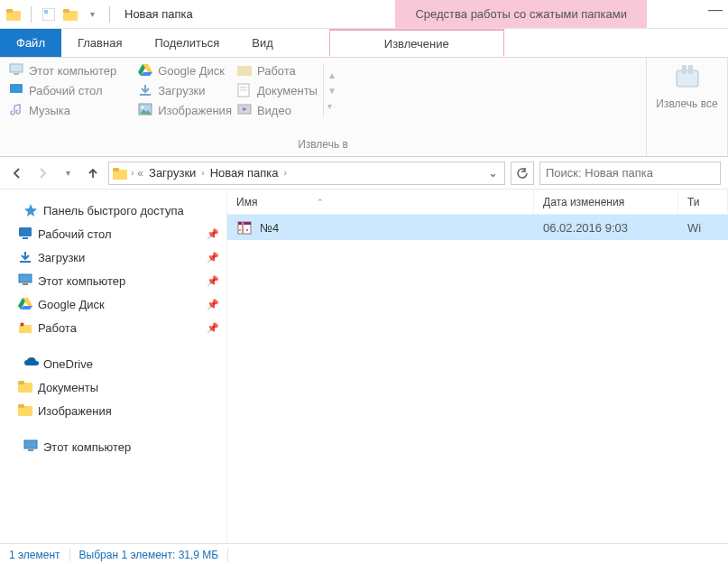  I want to click on gallery-scroll: ▲ ▼ ▾, so click(331, 90).